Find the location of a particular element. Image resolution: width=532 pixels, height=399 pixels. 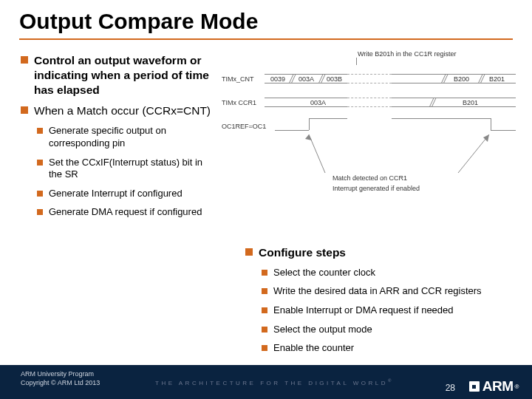

bullet-text: Set the CCxIF(Interrupt status) bit in t… is located at coordinates (131, 168).